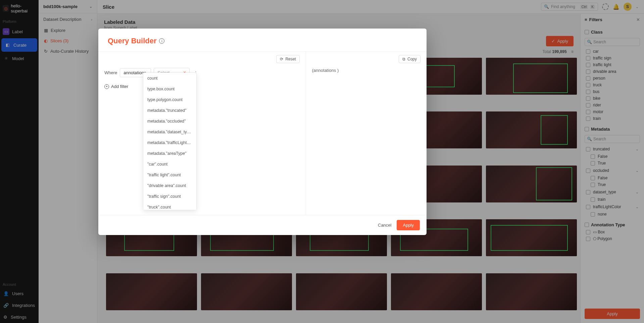  What do you see at coordinates (170, 175) in the screenshot?
I see `dropdown-option: "traffic light".count` at bounding box center [170, 175].